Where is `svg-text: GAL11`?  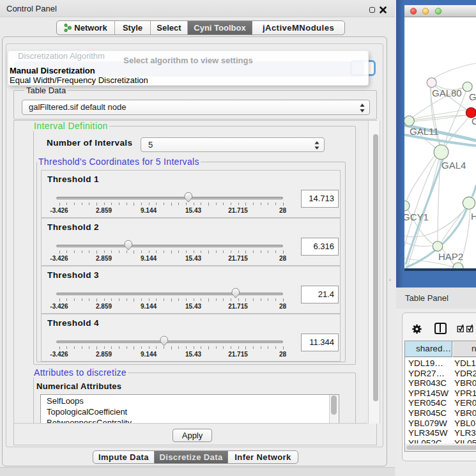
svg-text: GAL11 is located at coordinates (424, 132).